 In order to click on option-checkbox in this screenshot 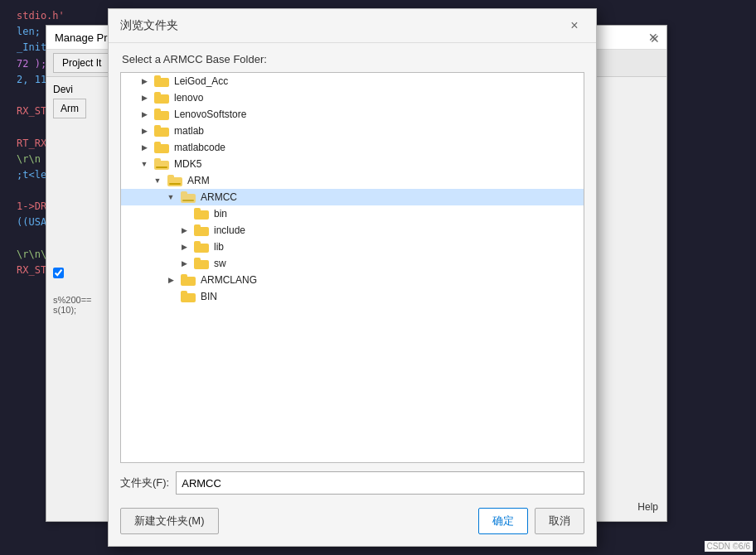, I will do `click(58, 273)`.